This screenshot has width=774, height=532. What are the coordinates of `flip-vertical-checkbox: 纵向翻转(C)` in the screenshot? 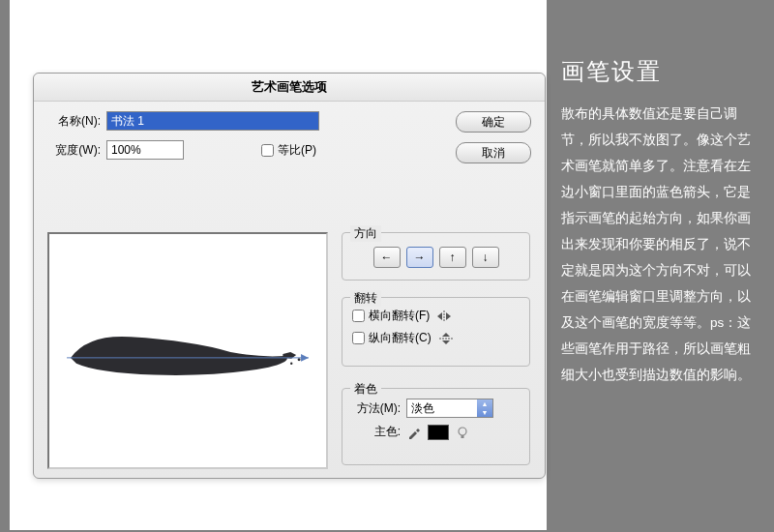 It's located at (392, 339).